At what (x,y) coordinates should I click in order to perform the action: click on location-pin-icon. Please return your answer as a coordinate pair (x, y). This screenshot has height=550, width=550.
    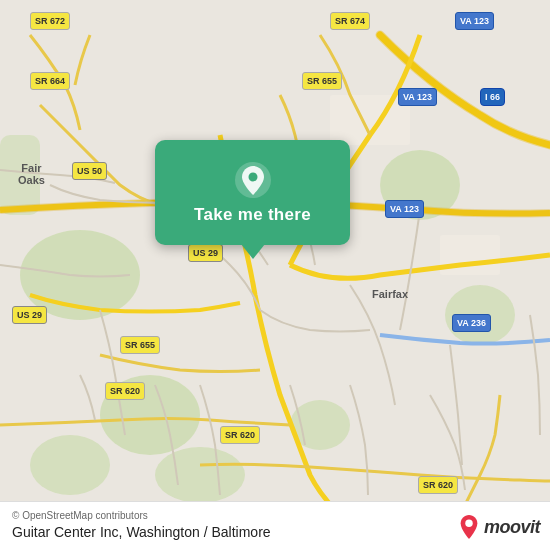
    Looking at the image, I should click on (253, 180).